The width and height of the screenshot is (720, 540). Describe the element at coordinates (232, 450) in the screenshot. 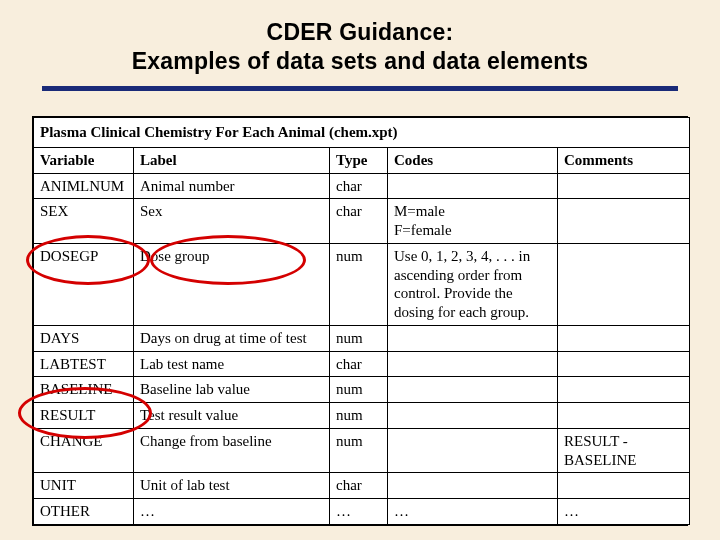

I see `cell-label: Change from baseline` at that location.